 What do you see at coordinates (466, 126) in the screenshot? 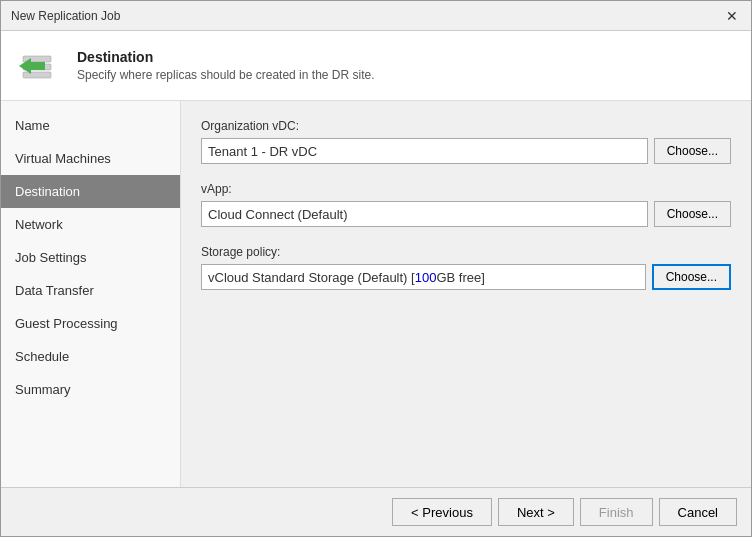
I see `org-vdc-label: Organization vDC:` at bounding box center [466, 126].